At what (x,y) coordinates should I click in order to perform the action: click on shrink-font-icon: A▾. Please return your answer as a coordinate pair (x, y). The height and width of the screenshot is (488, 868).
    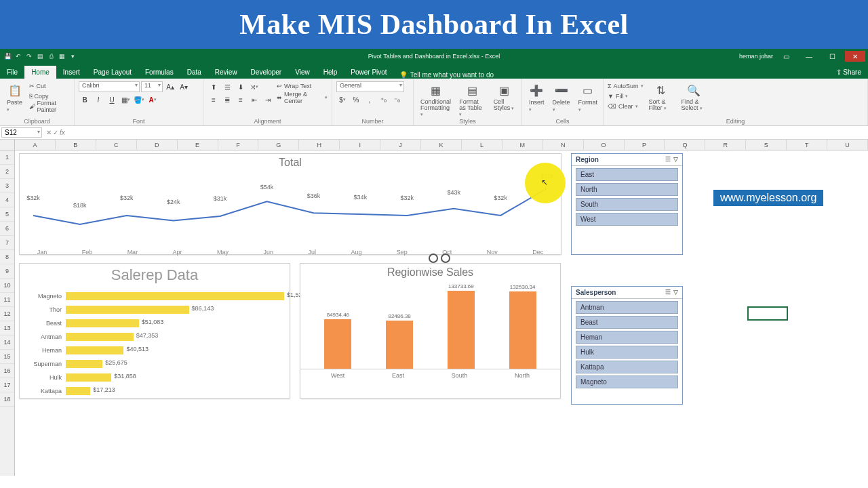
    Looking at the image, I should click on (184, 87).